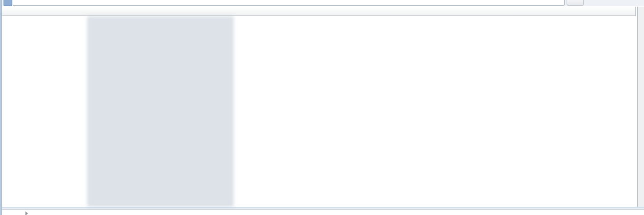 The image size is (644, 215). What do you see at coordinates (8, 3) in the screenshot?
I see `bookmark-icon` at bounding box center [8, 3].